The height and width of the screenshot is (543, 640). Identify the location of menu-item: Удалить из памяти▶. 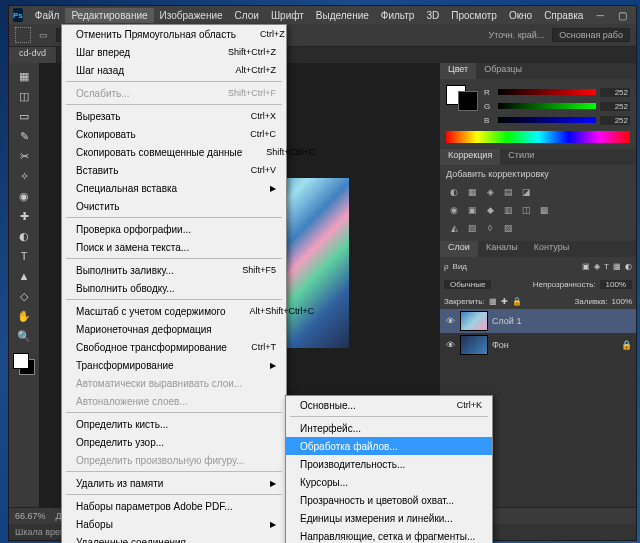
(174, 483).